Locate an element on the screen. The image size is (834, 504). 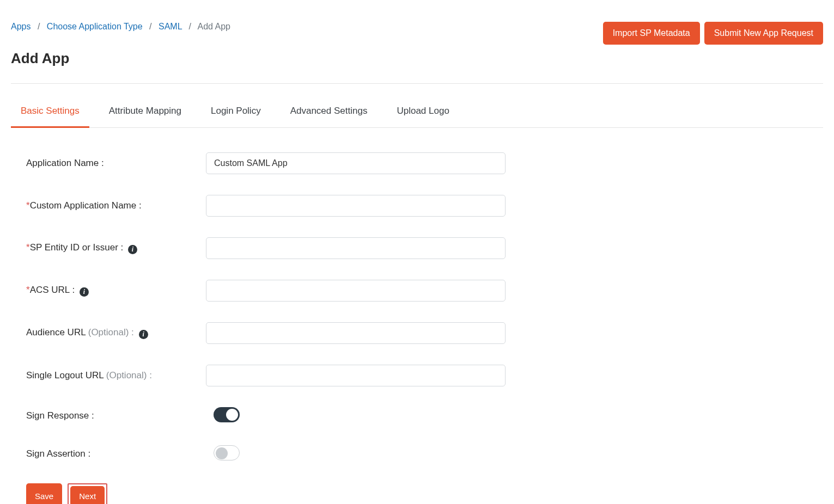
divider is located at coordinates (417, 84).